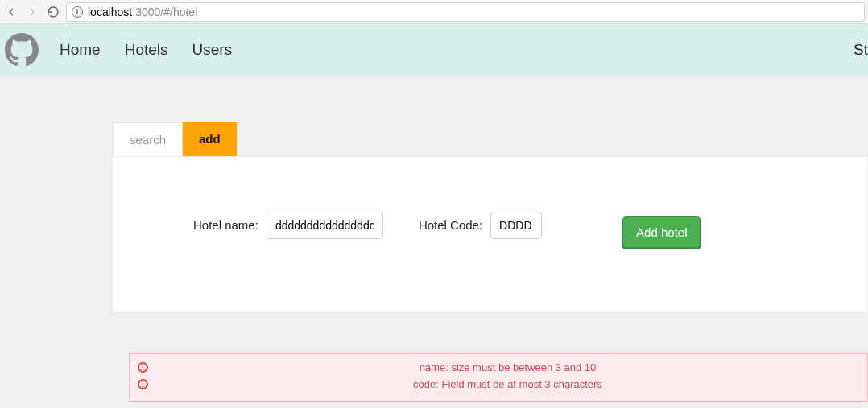 This screenshot has width=868, height=408. Describe the element at coordinates (143, 12) in the screenshot. I see `url-text: localhost:3000/#/hotel` at that location.